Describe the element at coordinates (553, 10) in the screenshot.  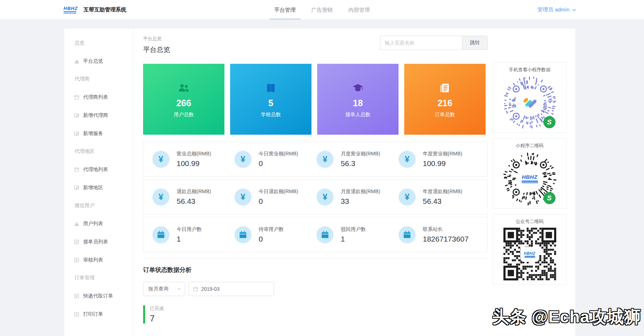
I see `user-label: 管理员 admin` at that location.